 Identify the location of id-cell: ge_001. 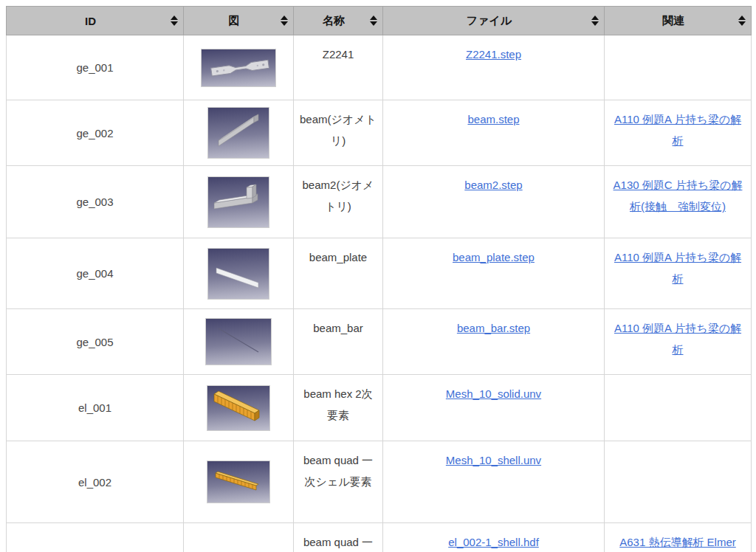
(95, 68).